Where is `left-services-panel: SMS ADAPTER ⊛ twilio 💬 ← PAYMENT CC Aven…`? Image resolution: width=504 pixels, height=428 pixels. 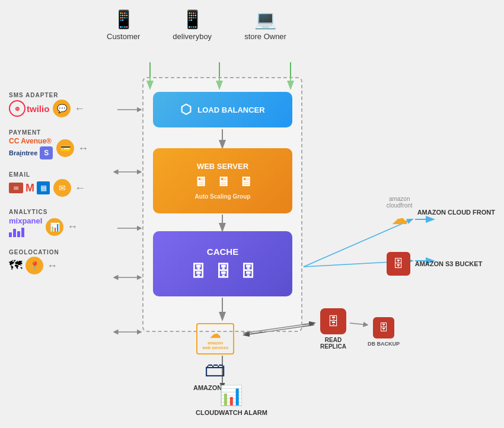 left-services-panel: SMS ADAPTER ⊛ twilio 💬 ← PAYMENT CC Aven… is located at coordinates (49, 187).